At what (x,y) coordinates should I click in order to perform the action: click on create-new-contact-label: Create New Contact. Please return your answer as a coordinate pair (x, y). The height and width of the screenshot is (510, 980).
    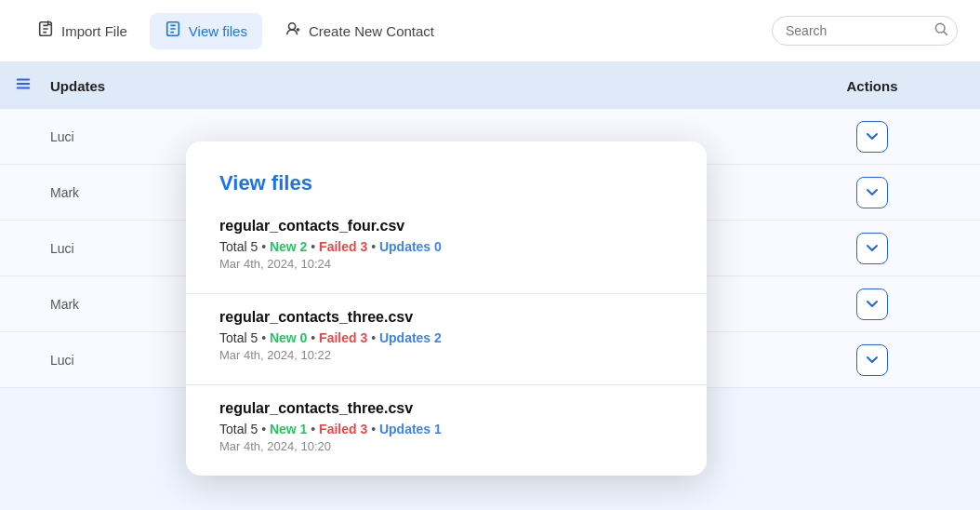
    Looking at the image, I should click on (372, 32).